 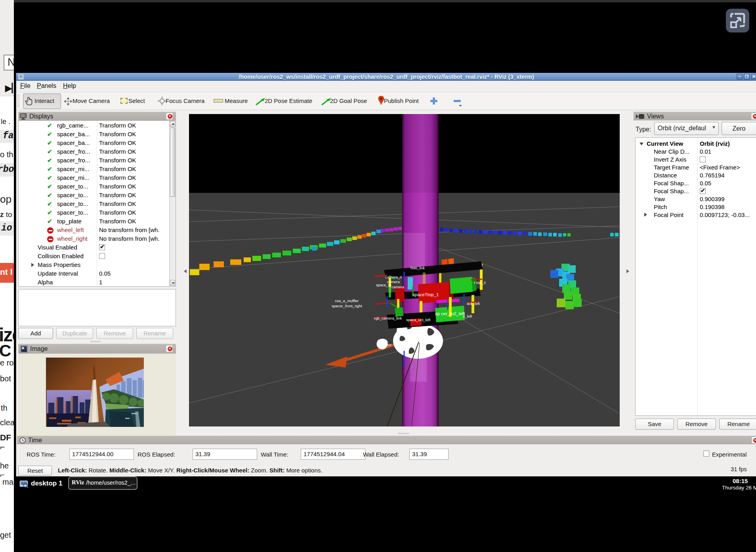 What do you see at coordinates (386, 345) in the screenshot?
I see `svg-text: er_ ter` at bounding box center [386, 345].